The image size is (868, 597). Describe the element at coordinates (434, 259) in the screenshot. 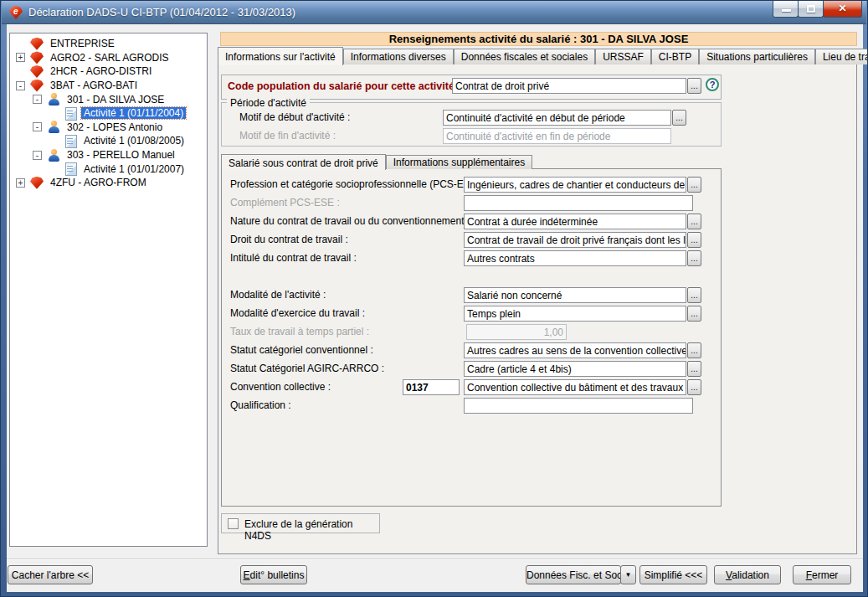

I see `form-row-intitule-contrat: Intitulé du contrat de travail : Autres …` at that location.